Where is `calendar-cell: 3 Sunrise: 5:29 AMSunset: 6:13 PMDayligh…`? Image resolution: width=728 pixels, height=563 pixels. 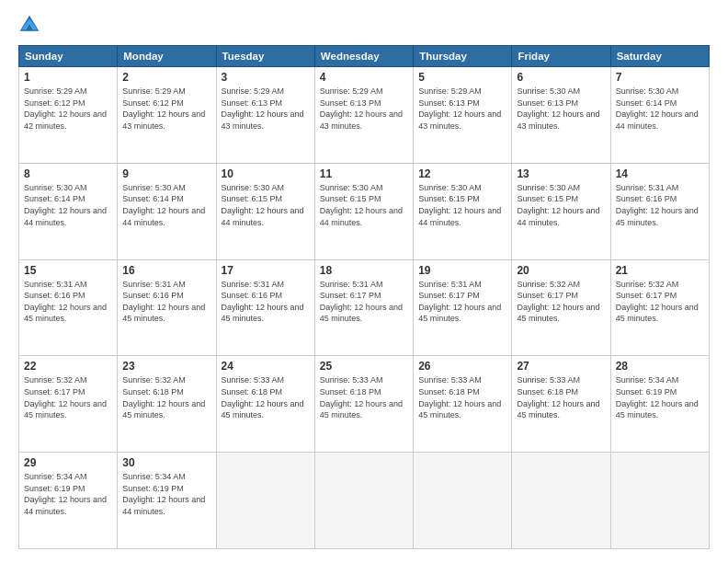 calendar-cell: 3 Sunrise: 5:29 AMSunset: 6:13 PMDayligh… is located at coordinates (265, 116).